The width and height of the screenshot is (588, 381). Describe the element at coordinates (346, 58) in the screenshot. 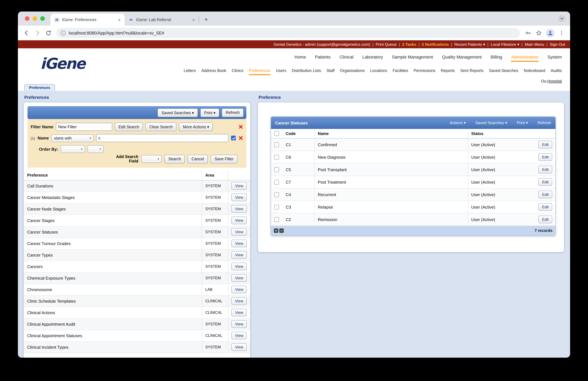

I see `primary-nav-clinical: Clinical` at that location.